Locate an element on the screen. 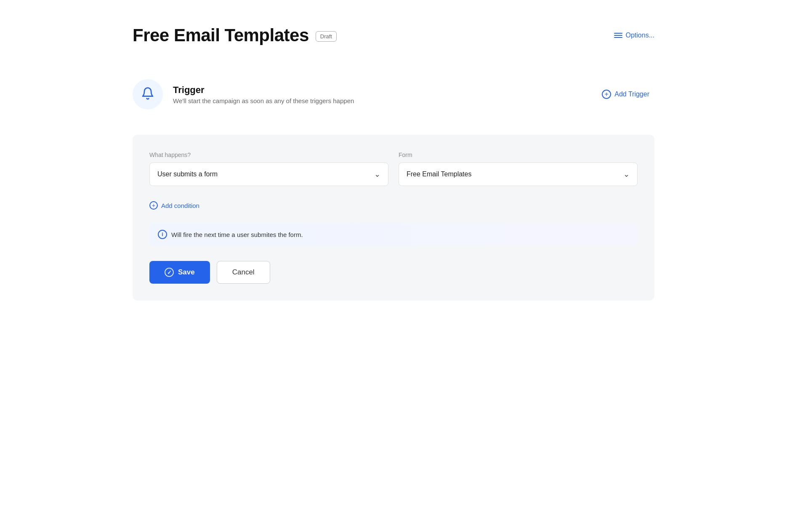 This screenshot has height=532, width=787. form-display: Free Email Templates ⌄ is located at coordinates (518, 174).